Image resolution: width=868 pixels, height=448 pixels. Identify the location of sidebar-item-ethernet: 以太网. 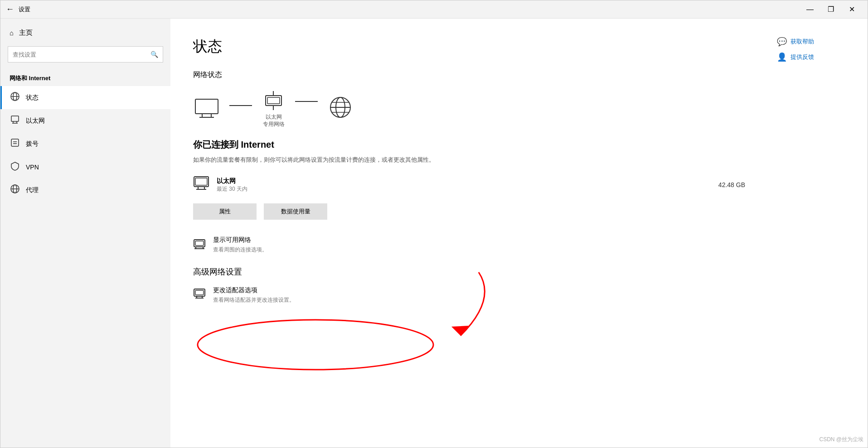
(85, 120).